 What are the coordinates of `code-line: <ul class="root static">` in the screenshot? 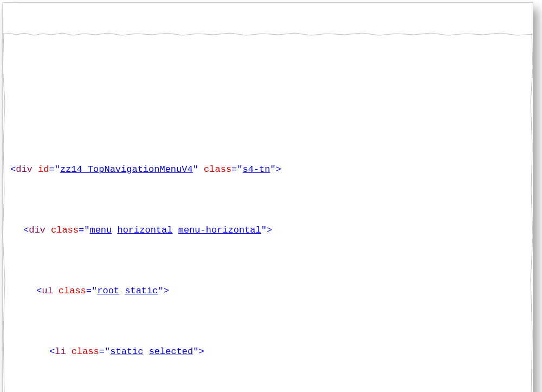 It's located at (270, 291).